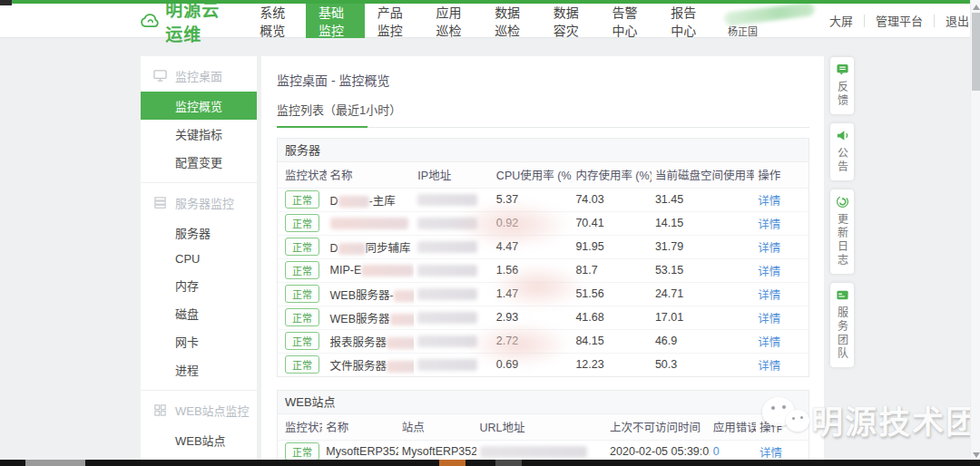  I want to click on cpu-cell: 1.47, so click(533, 294).